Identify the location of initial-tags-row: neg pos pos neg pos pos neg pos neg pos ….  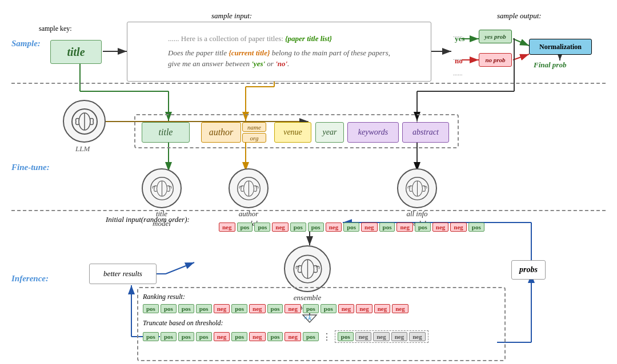
(352, 227).